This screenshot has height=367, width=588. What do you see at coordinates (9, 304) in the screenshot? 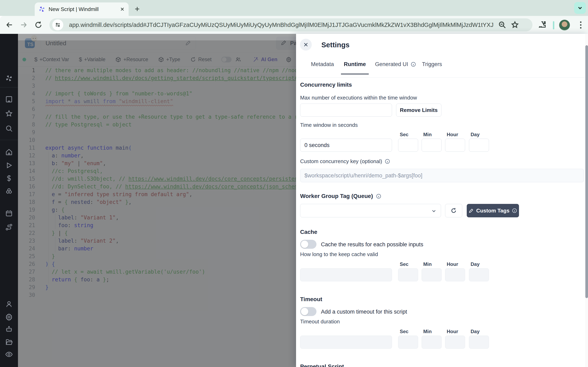
I see `user-icon` at bounding box center [9, 304].